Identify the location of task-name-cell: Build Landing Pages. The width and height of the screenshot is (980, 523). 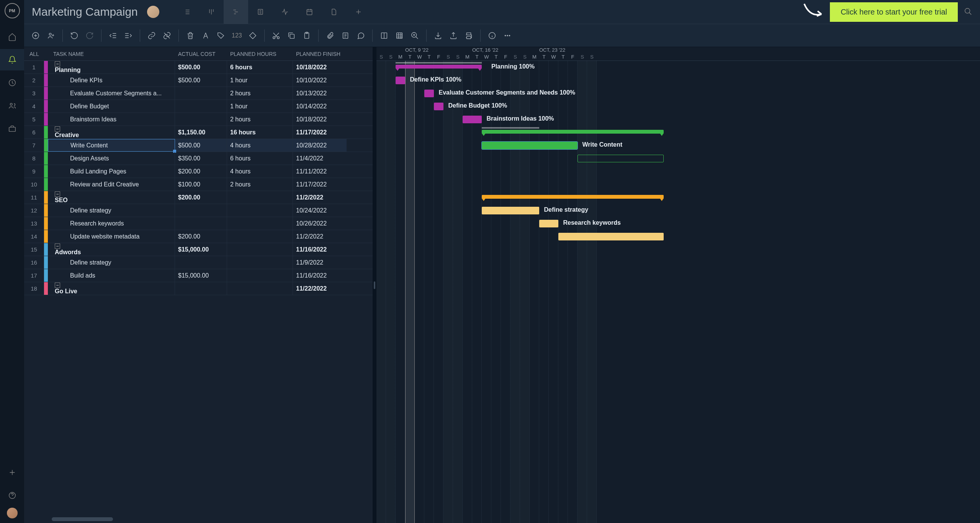
(111, 172).